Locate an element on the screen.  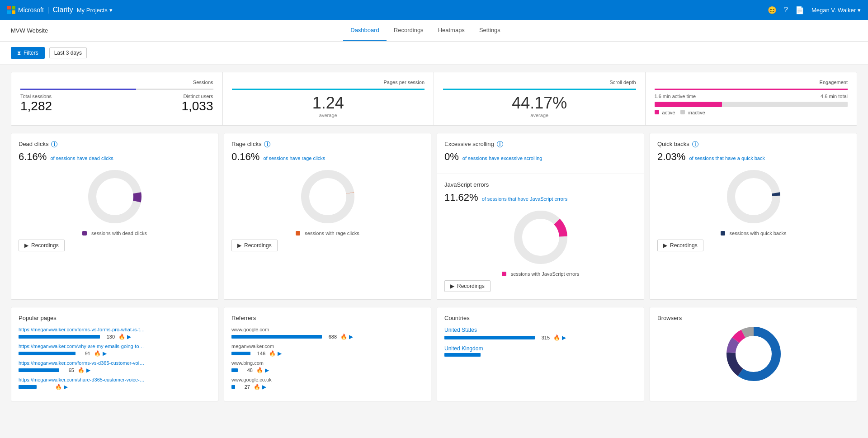
rage-clicks-donut is located at coordinates (328, 197).